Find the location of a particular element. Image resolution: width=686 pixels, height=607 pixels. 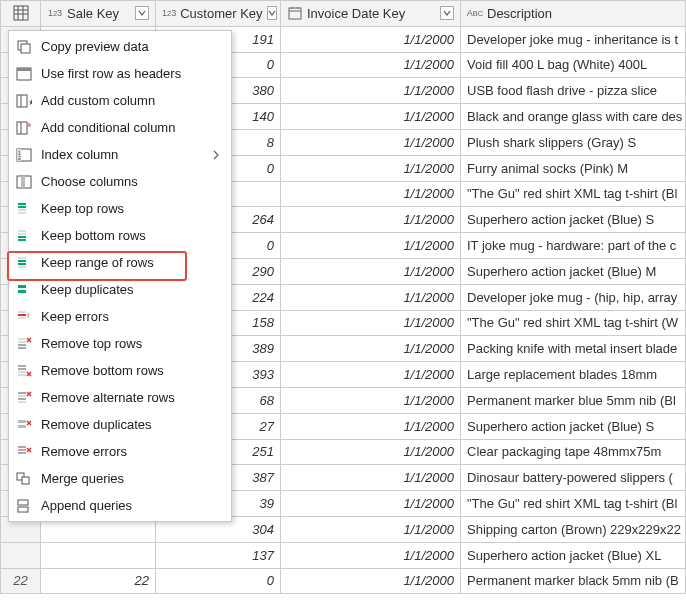

menu-add-conditional-column: Add conditional column is located at coordinates (120, 128).